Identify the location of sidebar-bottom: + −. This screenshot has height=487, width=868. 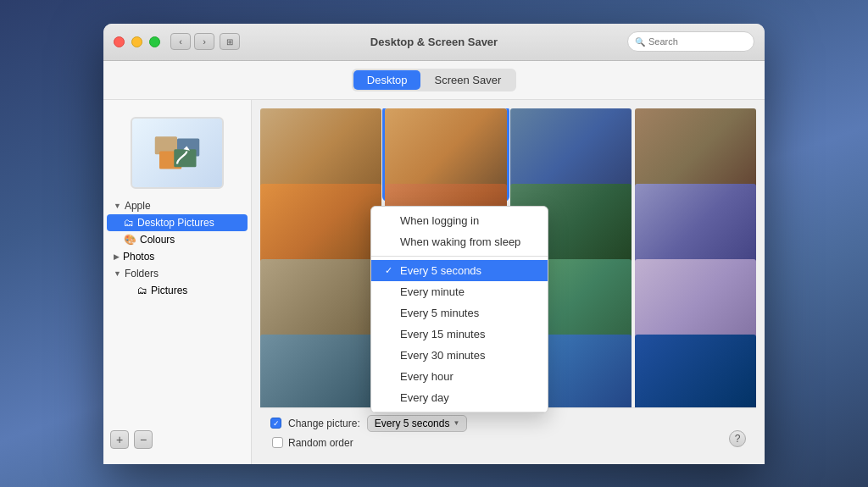
(177, 440).